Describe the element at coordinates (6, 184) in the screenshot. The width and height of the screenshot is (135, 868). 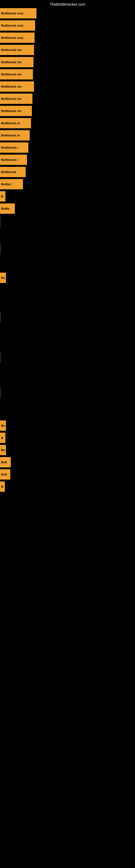
I see `bar-label: Bottlen` at that location.